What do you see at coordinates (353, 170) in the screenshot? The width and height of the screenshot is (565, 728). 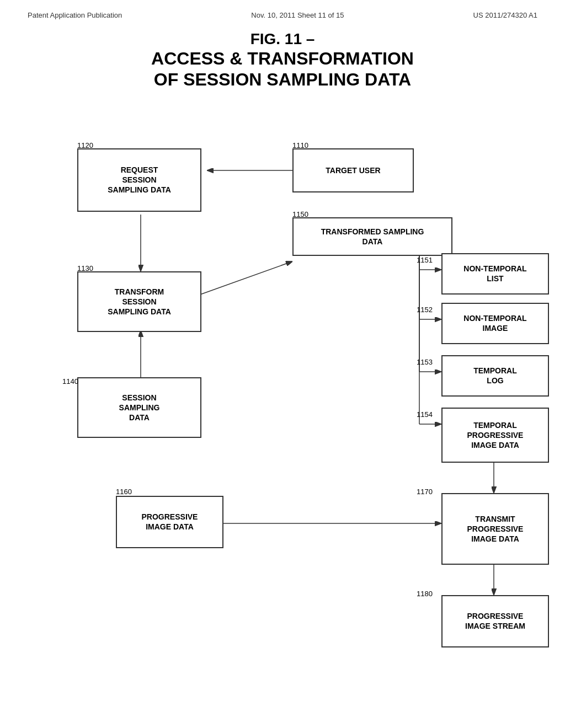 I see `node-1110: TARGET USER` at bounding box center [353, 170].